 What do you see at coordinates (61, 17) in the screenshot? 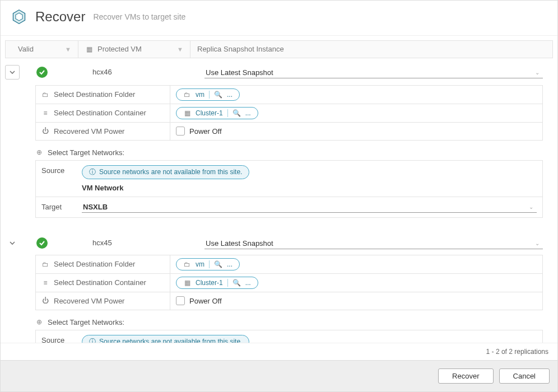
I see `dialog-title: Recover` at bounding box center [61, 17].